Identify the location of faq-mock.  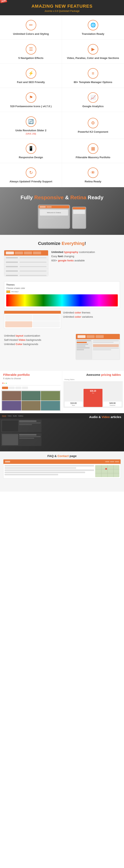
(62, 469).